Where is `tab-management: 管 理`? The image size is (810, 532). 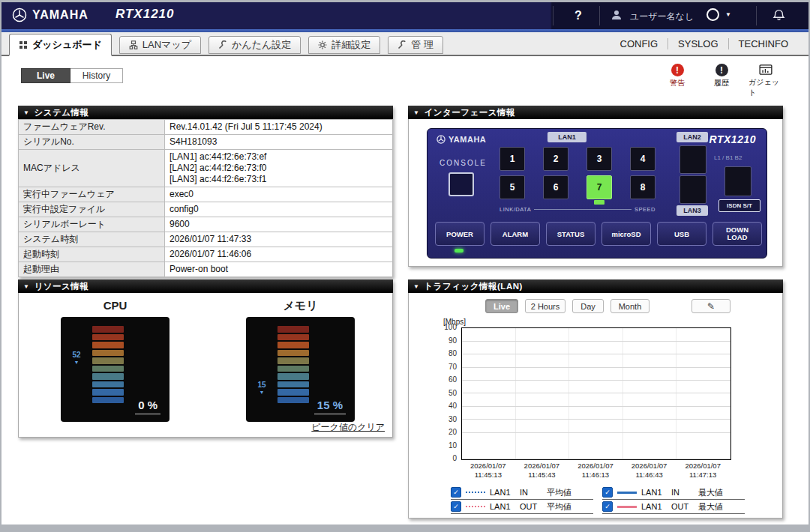 tab-management: 管 理 is located at coordinates (416, 45).